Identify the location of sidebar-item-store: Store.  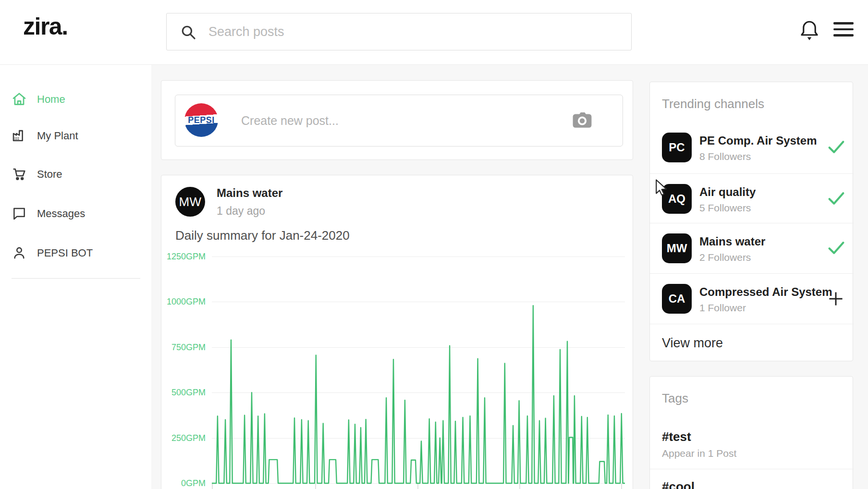
(76, 177).